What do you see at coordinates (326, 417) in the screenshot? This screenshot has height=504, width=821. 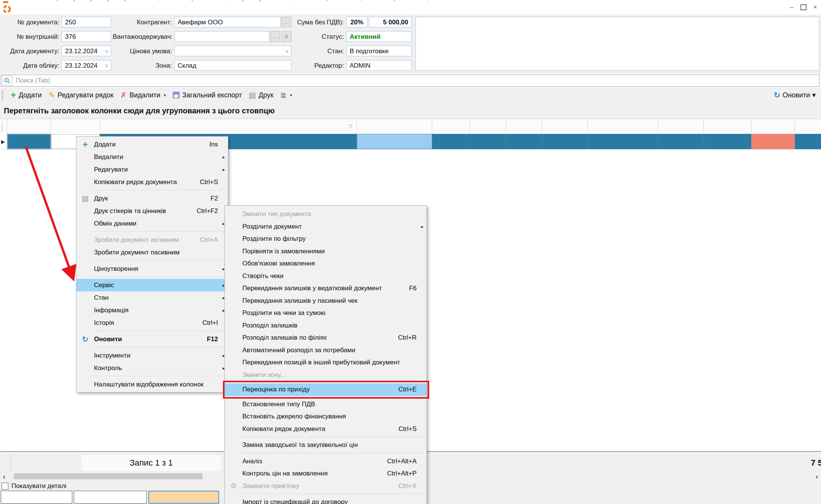 I see `submenu-item: Встановіть джерело фінансування` at bounding box center [326, 417].